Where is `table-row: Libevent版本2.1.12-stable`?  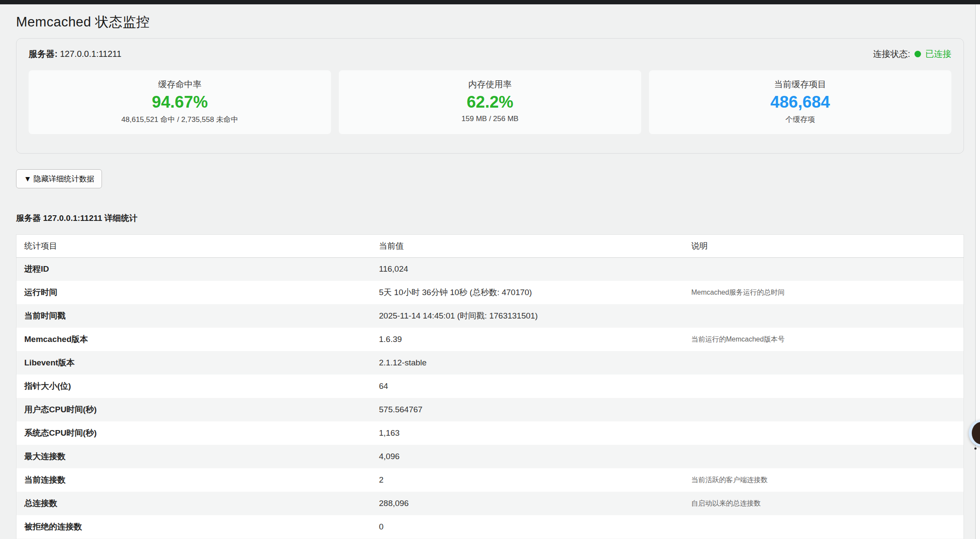 table-row: Libevent版本2.1.12-stable is located at coordinates (490, 363).